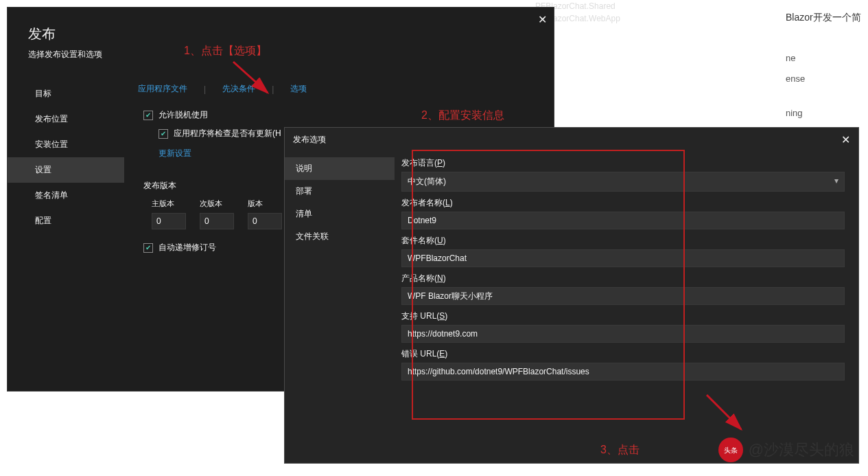 Image resolution: width=868 pixels, height=476 pixels. I want to click on publisher-label: 发布者名称(L), so click(623, 203).